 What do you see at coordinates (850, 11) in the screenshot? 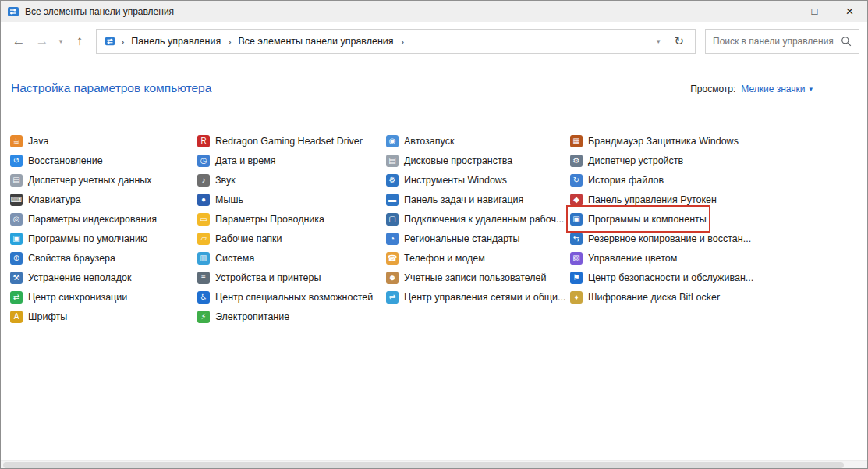
I see `close-button: ×` at bounding box center [850, 11].